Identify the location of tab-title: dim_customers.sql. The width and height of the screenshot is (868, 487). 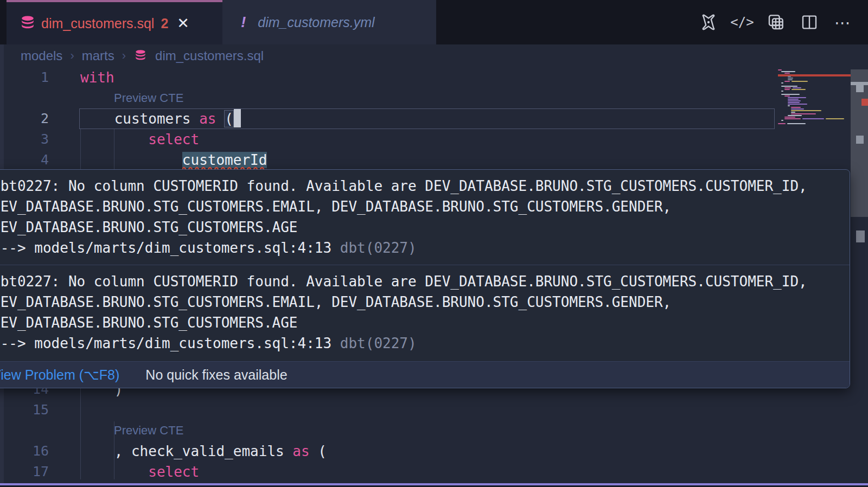
(98, 24).